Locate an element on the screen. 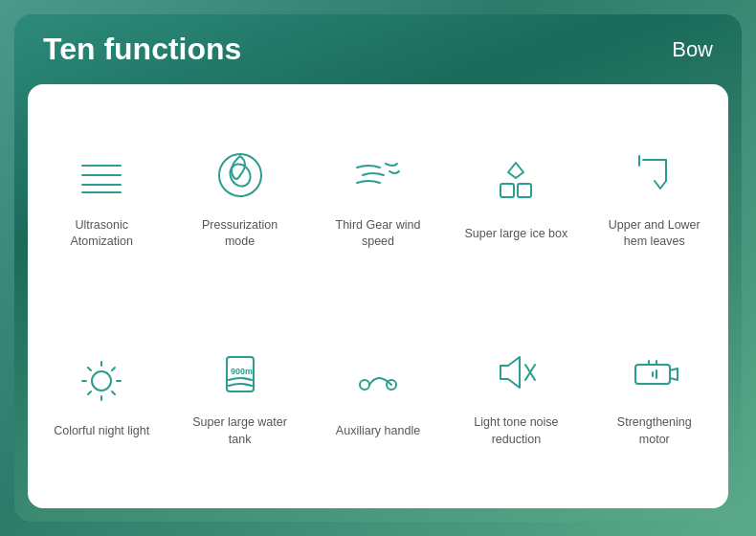 The height and width of the screenshot is (536, 756). ultrasonic-icon is located at coordinates (101, 175).